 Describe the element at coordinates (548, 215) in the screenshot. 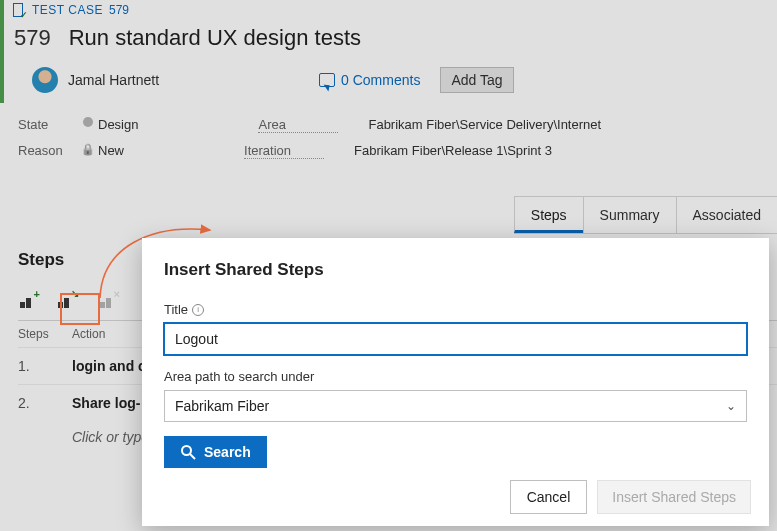

I see `tab-steps: Steps` at that location.